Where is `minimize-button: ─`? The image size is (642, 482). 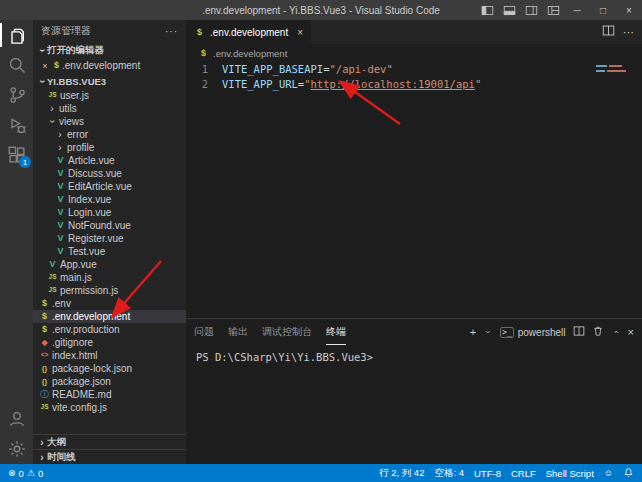 minimize-button: ─ is located at coordinates (577, 10).